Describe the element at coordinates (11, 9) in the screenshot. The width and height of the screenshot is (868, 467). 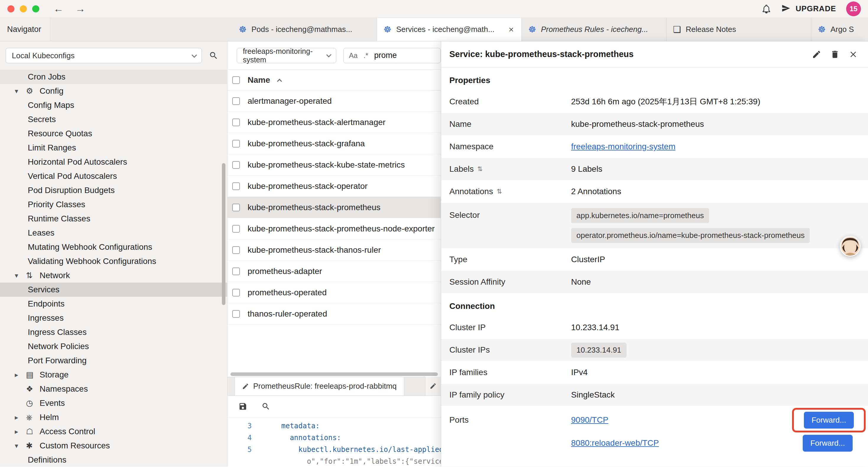
I see `window-close-button` at that location.